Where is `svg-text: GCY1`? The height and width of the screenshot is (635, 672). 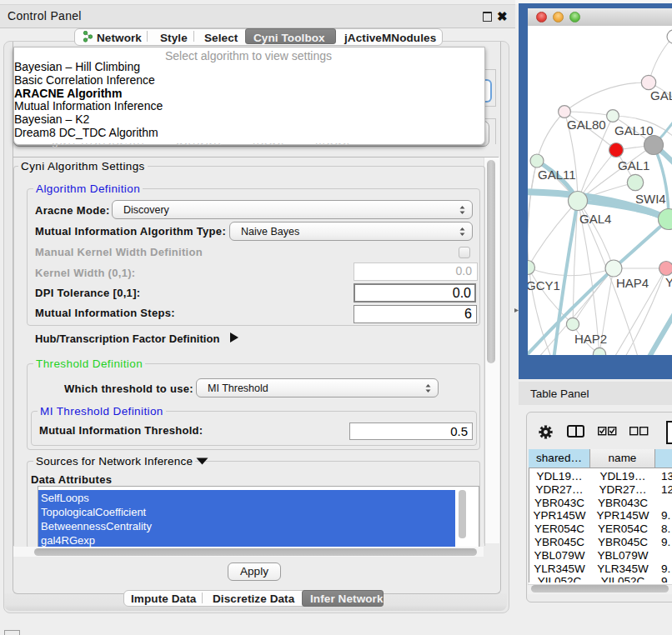 svg-text: GCY1 is located at coordinates (544, 285).